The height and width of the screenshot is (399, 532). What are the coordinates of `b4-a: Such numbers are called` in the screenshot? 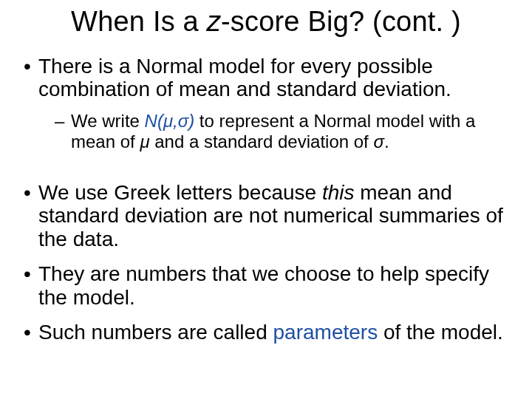 It's located at (156, 332).